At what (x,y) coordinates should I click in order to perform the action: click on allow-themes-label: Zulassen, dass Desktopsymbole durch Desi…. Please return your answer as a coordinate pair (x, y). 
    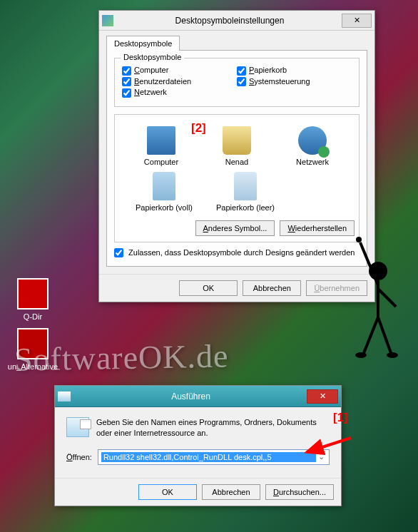
    Looking at the image, I should click on (241, 252).